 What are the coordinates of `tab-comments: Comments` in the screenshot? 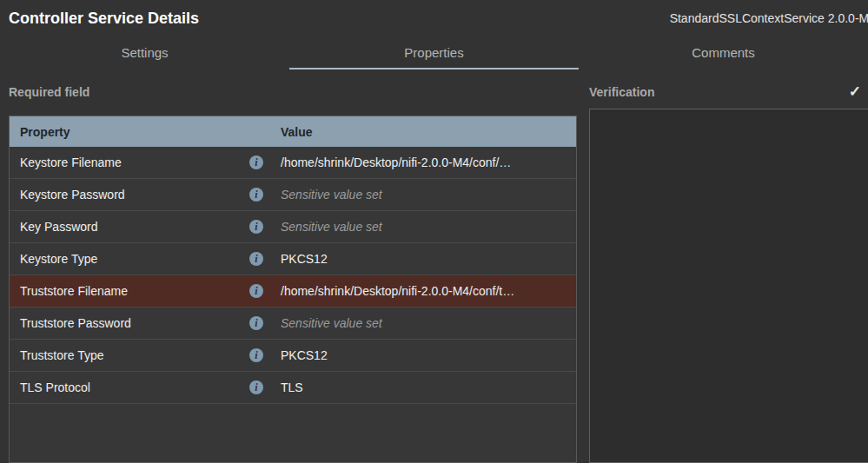 It's located at (723, 53).